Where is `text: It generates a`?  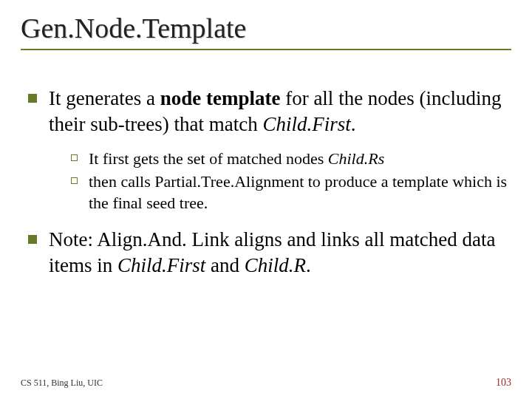 text: It generates a is located at coordinates (105, 98).